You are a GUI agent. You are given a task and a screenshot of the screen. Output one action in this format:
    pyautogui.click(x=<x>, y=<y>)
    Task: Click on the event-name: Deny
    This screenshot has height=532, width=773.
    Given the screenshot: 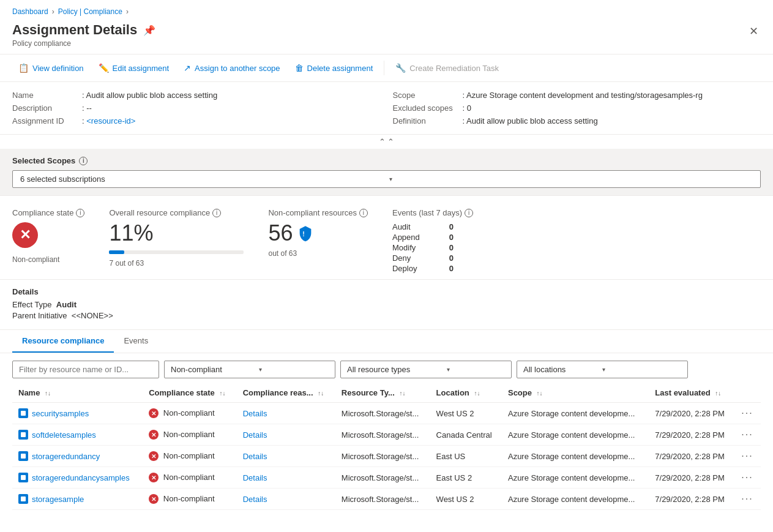 What is the action you would take?
    pyautogui.click(x=416, y=258)
    